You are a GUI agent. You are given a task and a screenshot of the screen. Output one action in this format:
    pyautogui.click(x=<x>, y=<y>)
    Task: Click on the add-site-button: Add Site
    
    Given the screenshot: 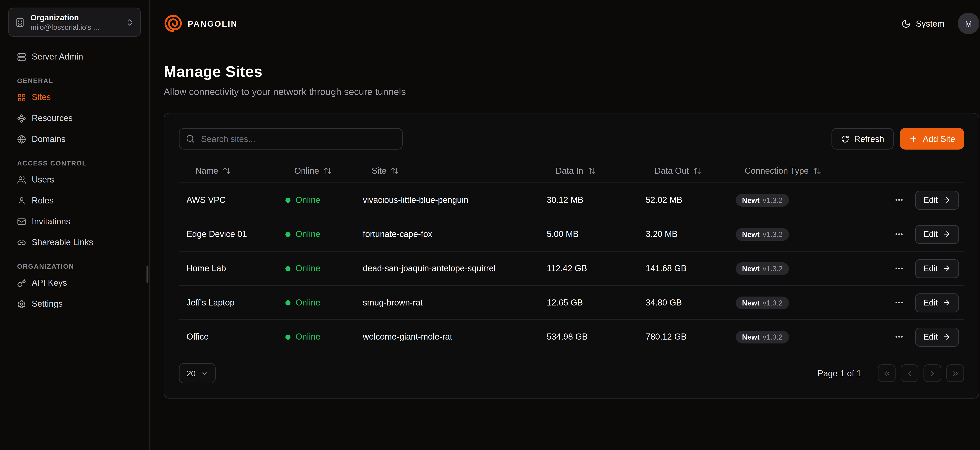 What is the action you would take?
    pyautogui.click(x=932, y=139)
    